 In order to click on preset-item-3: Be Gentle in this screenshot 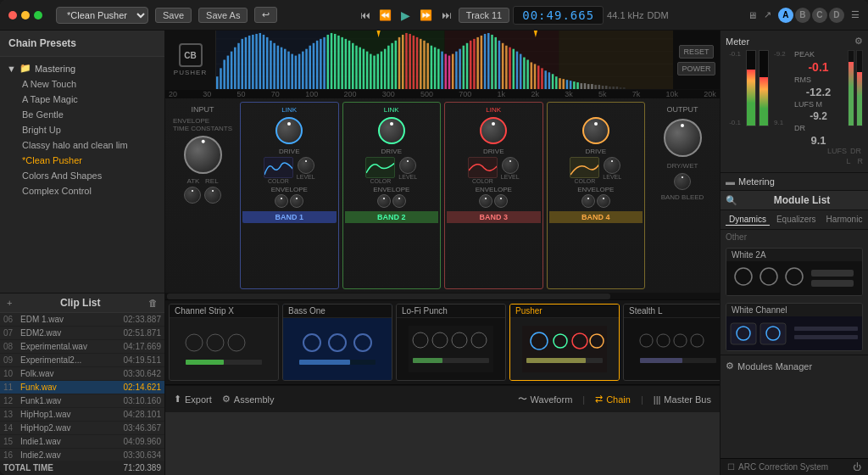, I will do `click(82, 115)`.